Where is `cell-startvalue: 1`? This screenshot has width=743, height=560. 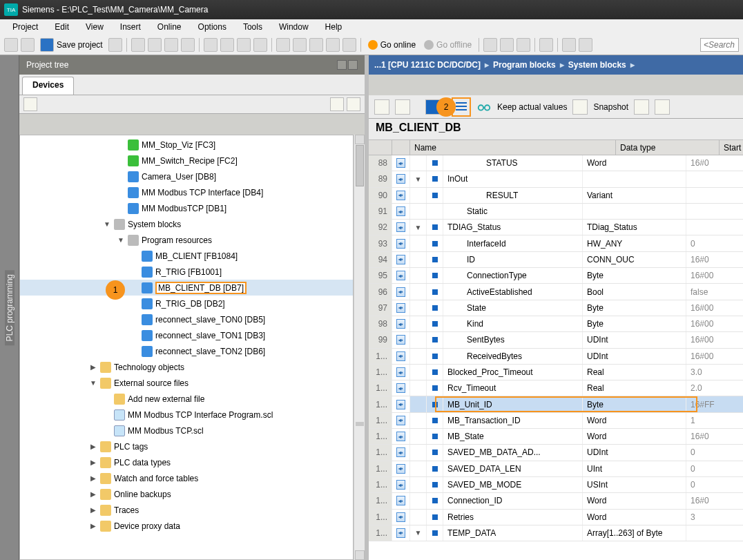
cell-startvalue: 1 is located at coordinates (715, 421).